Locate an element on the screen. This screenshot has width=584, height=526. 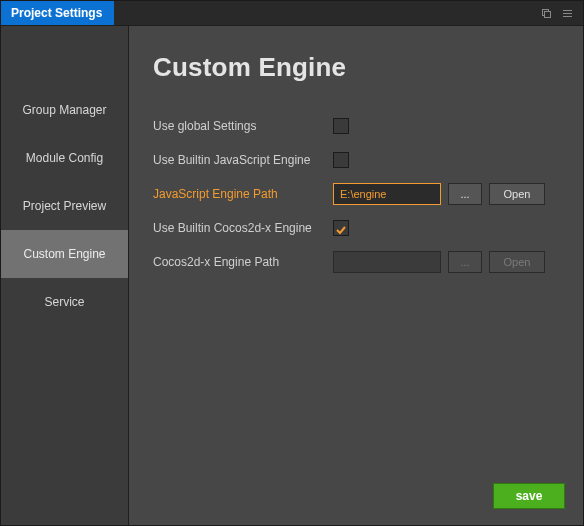
open-js-path-button: Open is located at coordinates (517, 194).